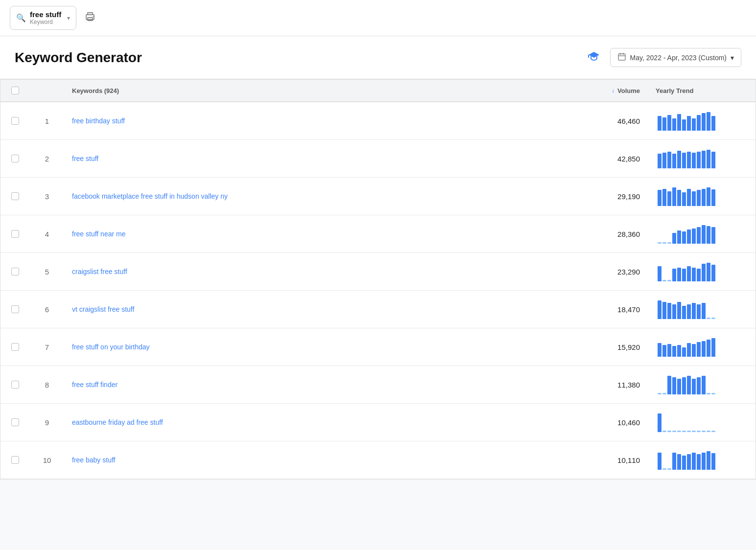 The image size is (756, 550). What do you see at coordinates (702, 91) in the screenshot?
I see `header-trend: Yearly Trend` at bounding box center [702, 91].